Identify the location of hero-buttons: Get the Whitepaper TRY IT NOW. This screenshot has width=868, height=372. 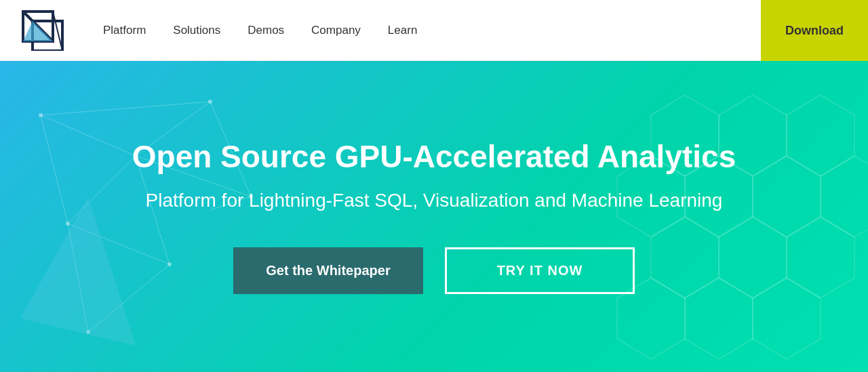
(434, 271).